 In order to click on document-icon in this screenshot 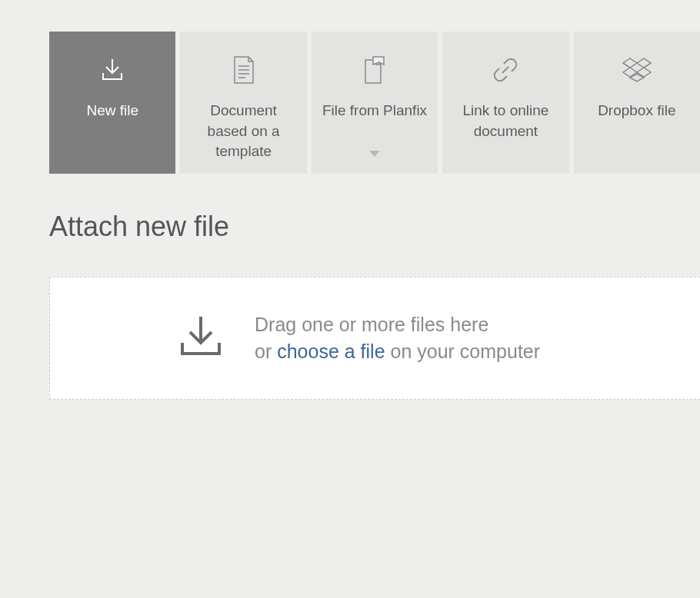, I will do `click(244, 70)`.